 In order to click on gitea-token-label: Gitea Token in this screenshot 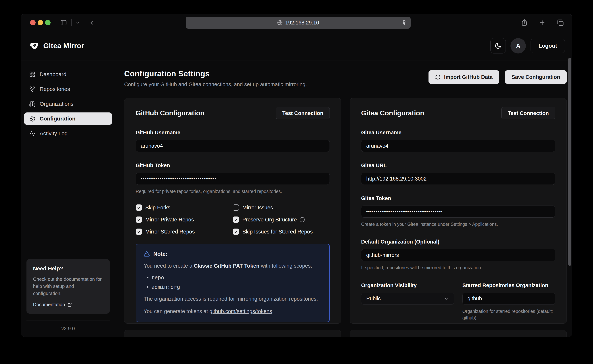, I will do `click(458, 198)`.